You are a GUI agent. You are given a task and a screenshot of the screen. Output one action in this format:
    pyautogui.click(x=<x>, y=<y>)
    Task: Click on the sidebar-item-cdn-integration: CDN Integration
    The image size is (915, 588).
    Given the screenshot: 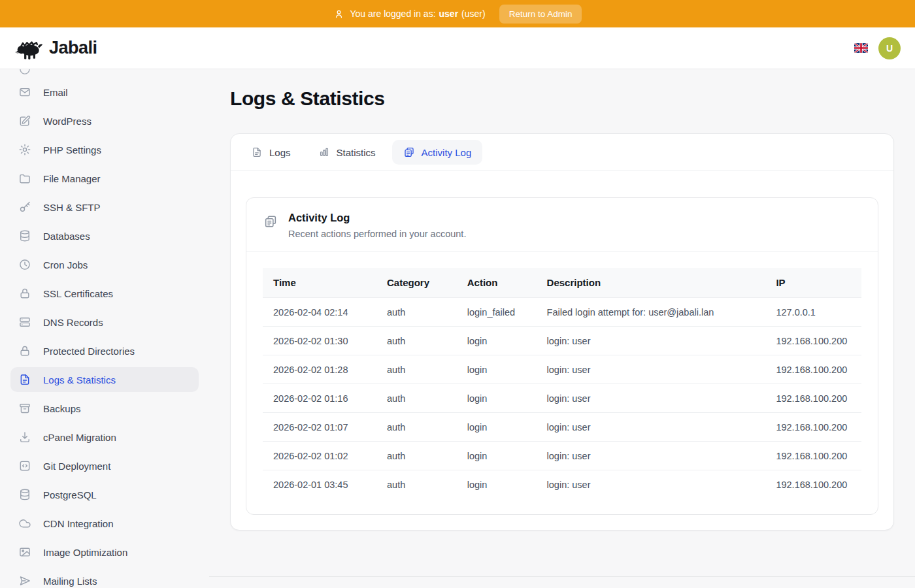 What is the action you would take?
    pyautogui.click(x=105, y=523)
    